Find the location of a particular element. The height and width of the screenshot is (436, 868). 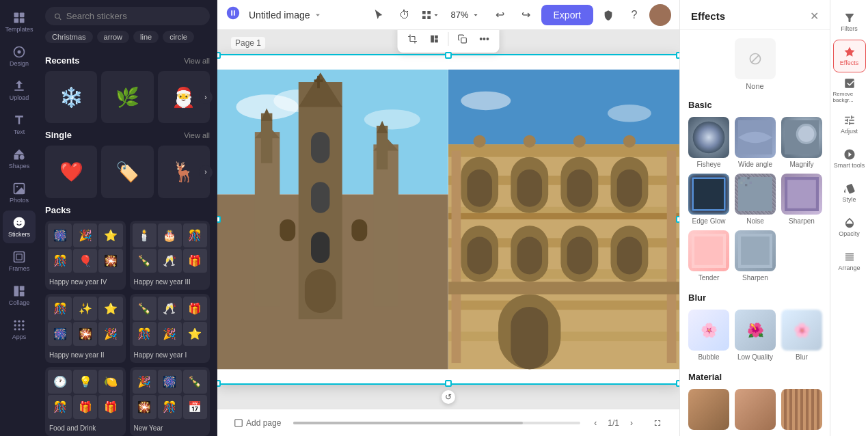

sidebar-item-design: Design is located at coordinates (19, 56).